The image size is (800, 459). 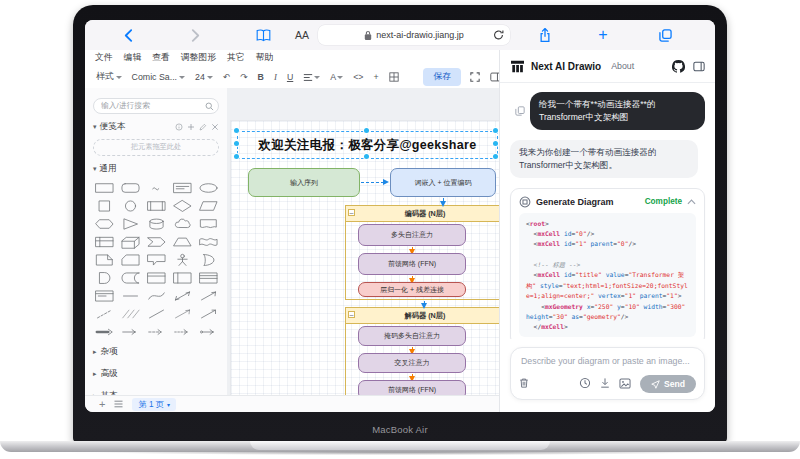 What do you see at coordinates (104, 242) in the screenshot?
I see `shape-internal-storage` at bounding box center [104, 242].